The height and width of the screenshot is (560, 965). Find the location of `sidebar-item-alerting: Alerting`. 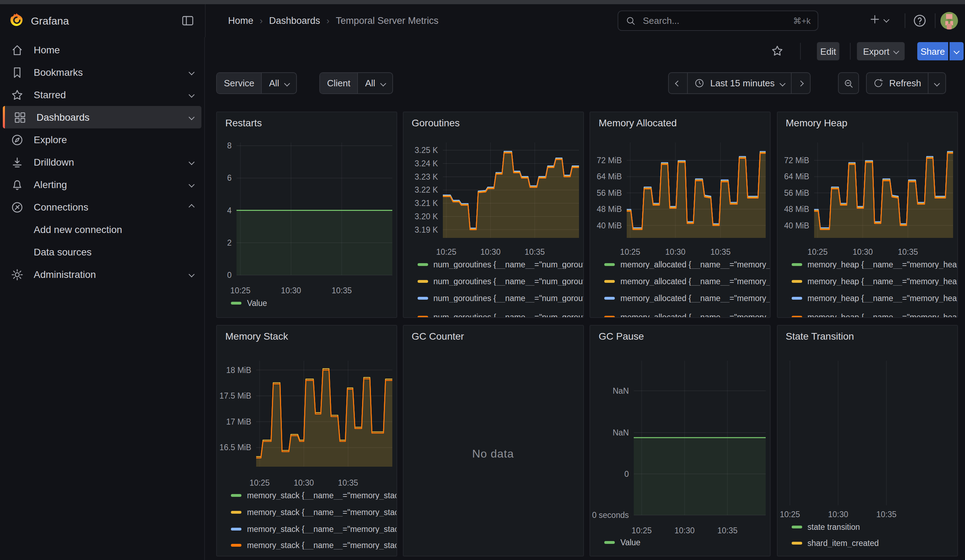

sidebar-item-alerting: Alerting is located at coordinates (102, 184).